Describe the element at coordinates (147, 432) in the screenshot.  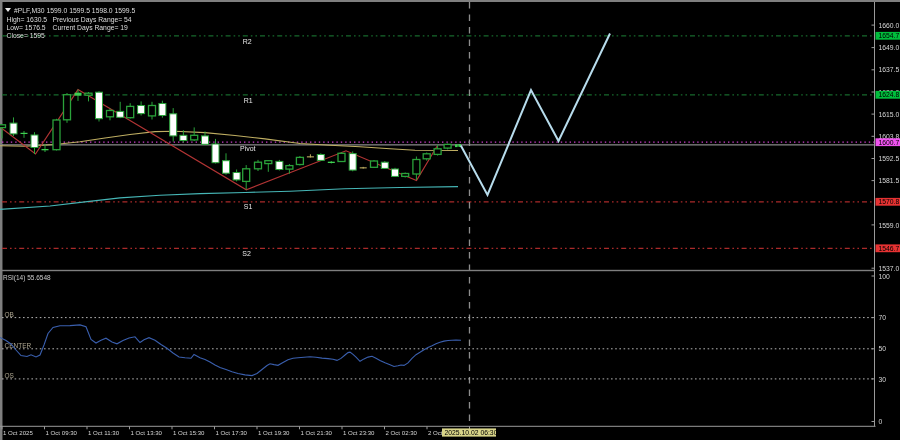
I see `svg-text: 1 Oct 13:30` at that location.